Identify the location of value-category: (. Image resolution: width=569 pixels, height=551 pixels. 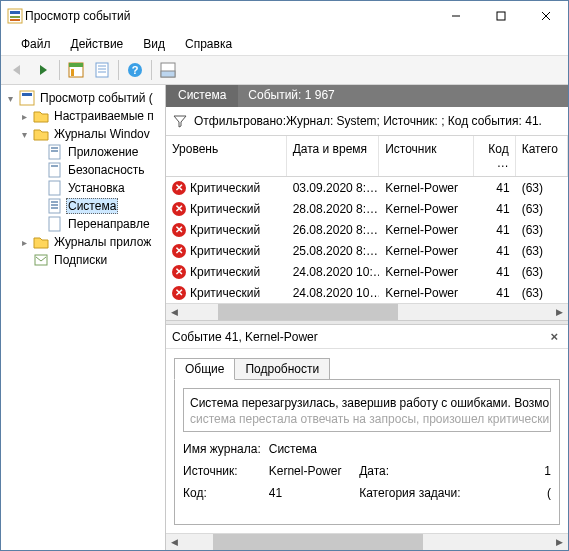
(510, 493).